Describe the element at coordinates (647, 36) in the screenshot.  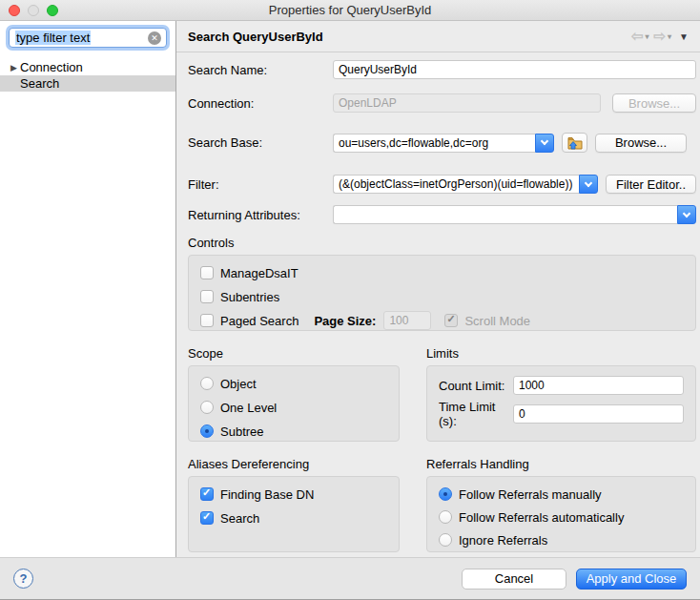
I see `back-menu-caret-icon: ▾` at that location.